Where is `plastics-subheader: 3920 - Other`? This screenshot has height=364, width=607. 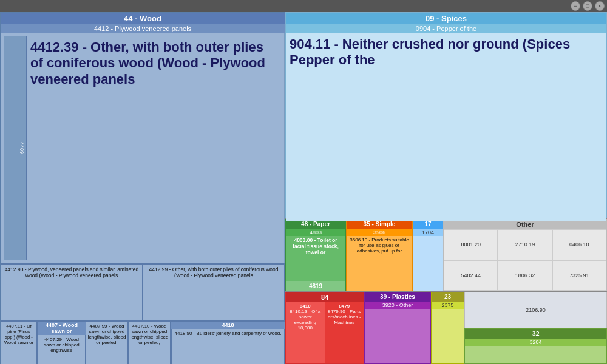 plastics-subheader: 3920 - Other is located at coordinates (398, 305).